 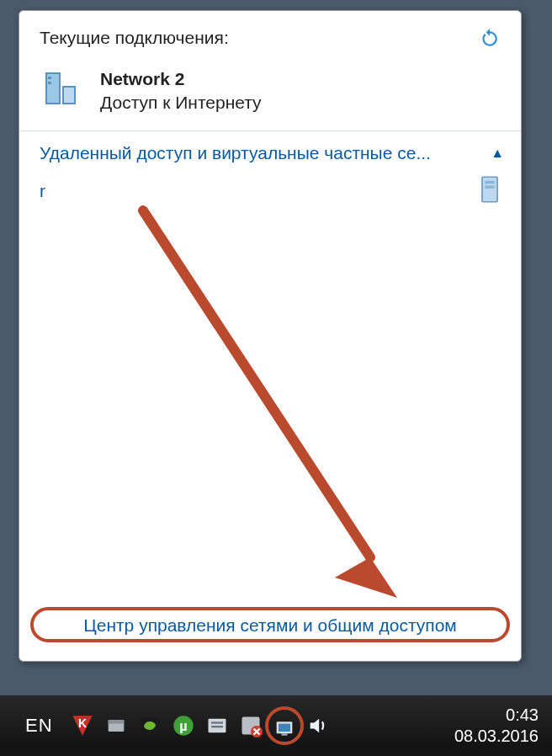 What do you see at coordinates (181, 103) in the screenshot?
I see `connection-status: Доступ к Интернету` at bounding box center [181, 103].